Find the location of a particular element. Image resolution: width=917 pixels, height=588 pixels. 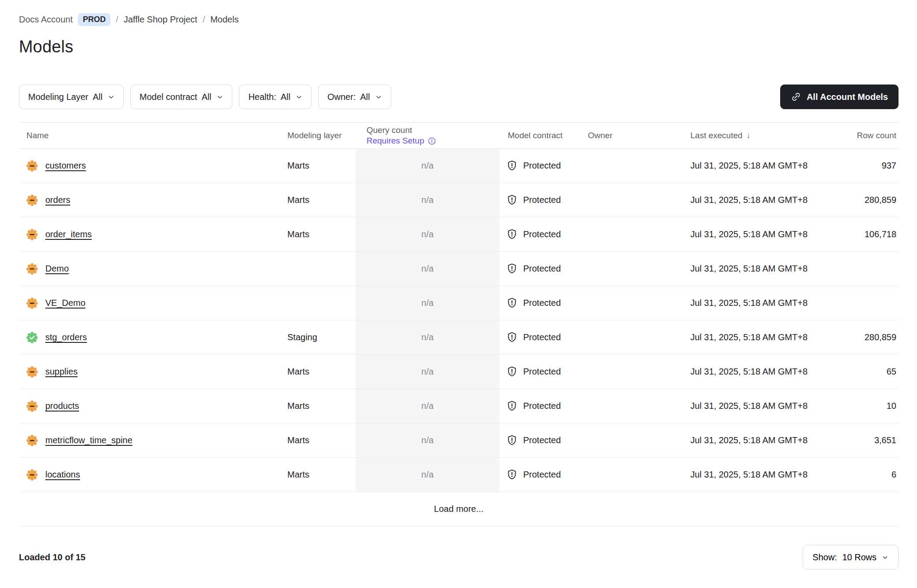

row-count-cell: 937 is located at coordinates (861, 165).